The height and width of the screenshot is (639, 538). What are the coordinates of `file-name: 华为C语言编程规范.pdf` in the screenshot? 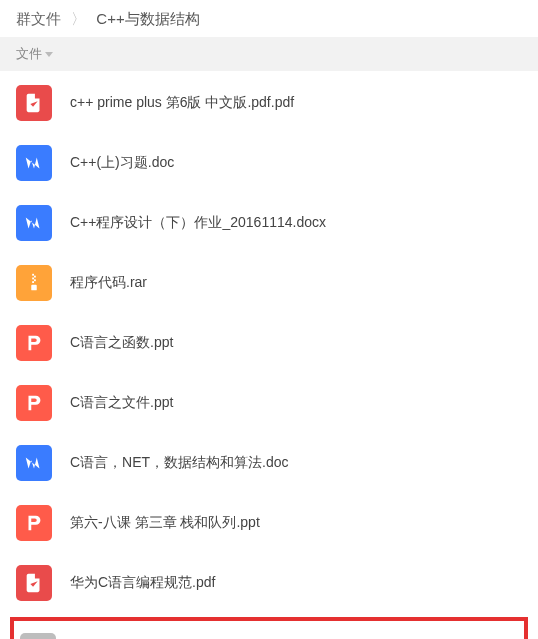 It's located at (142, 583).